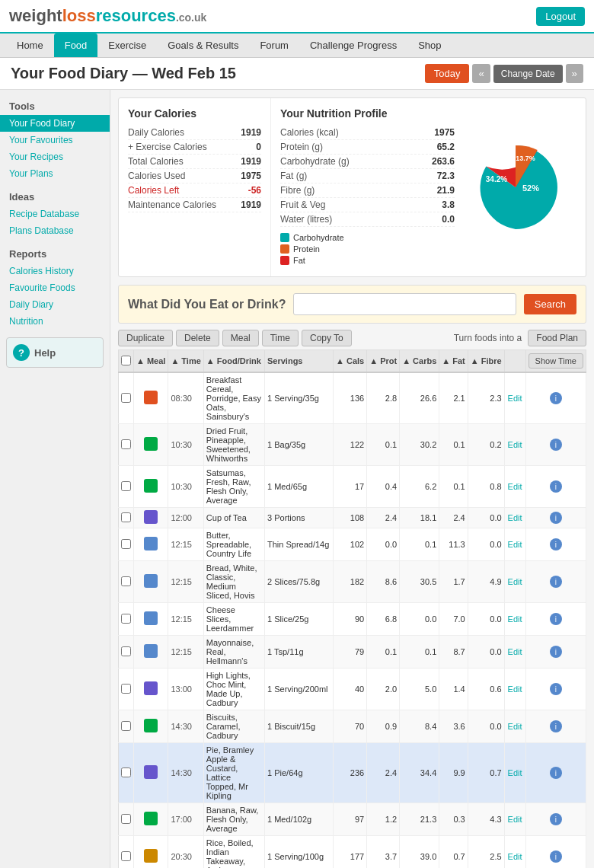 This screenshot has width=594, height=868. Describe the element at coordinates (557, 338) in the screenshot. I see `food-plan-button: Food Plan` at that location.